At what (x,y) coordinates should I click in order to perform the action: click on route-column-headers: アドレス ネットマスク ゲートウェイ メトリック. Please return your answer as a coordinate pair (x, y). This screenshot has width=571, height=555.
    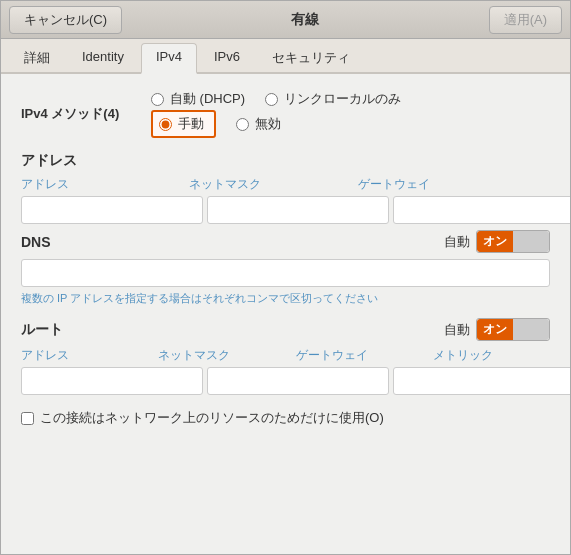
    Looking at the image, I should click on (286, 356).